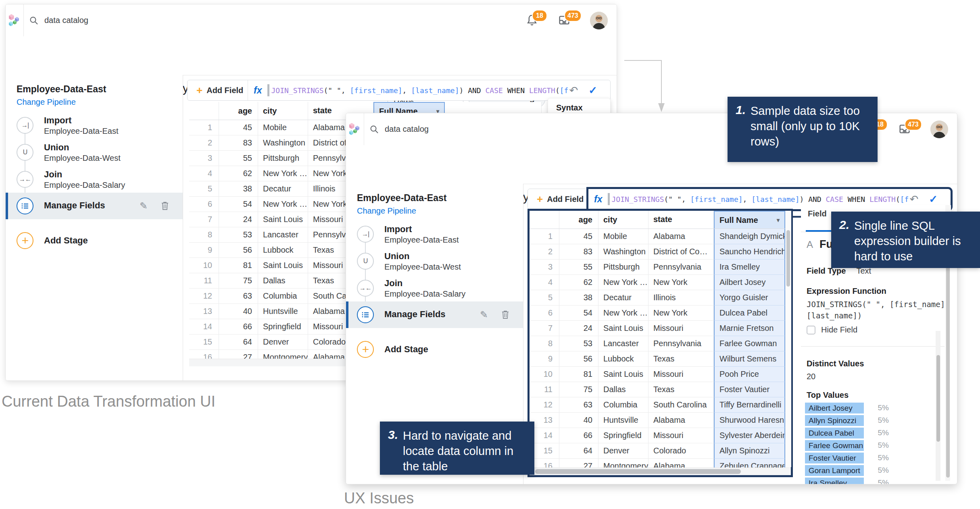 The width and height of the screenshot is (980, 509). Describe the element at coordinates (660, 472) in the screenshot. I see `table-horizontal-scrollbar` at that location.